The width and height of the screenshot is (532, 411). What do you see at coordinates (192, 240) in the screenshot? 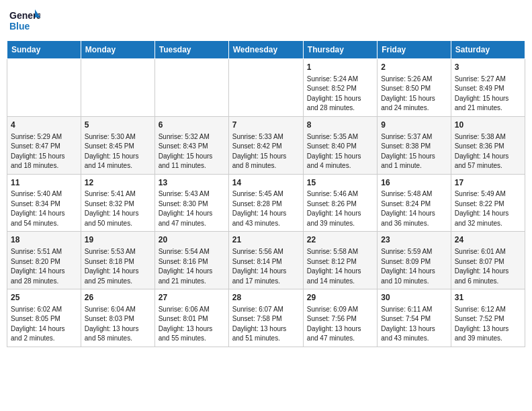
I see `day-number: 20` at bounding box center [192, 240].